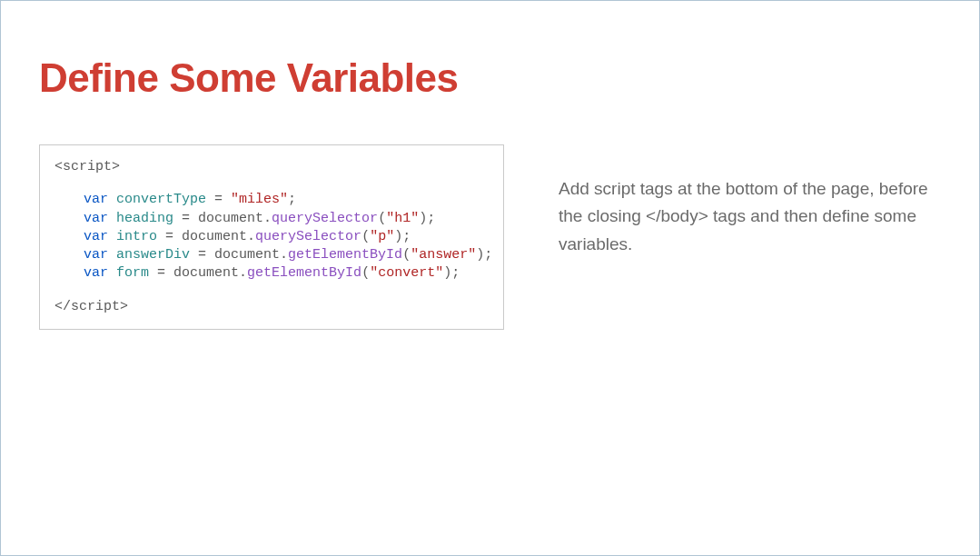 The image size is (980, 556). I want to click on description-text: Add script tags at the bottom of the pag…, so click(749, 202).